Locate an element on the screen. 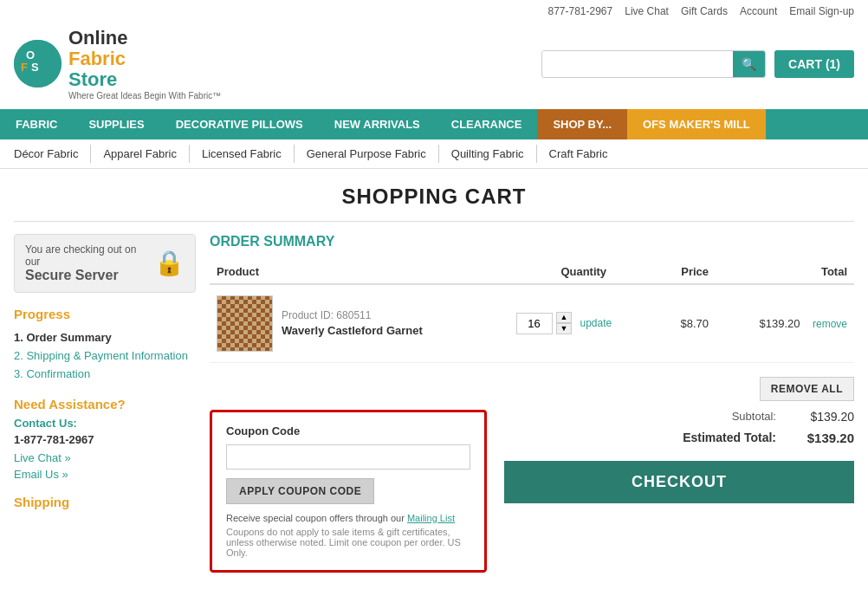 The height and width of the screenshot is (596, 868). logo-icon: O F S is located at coordinates (38, 64).